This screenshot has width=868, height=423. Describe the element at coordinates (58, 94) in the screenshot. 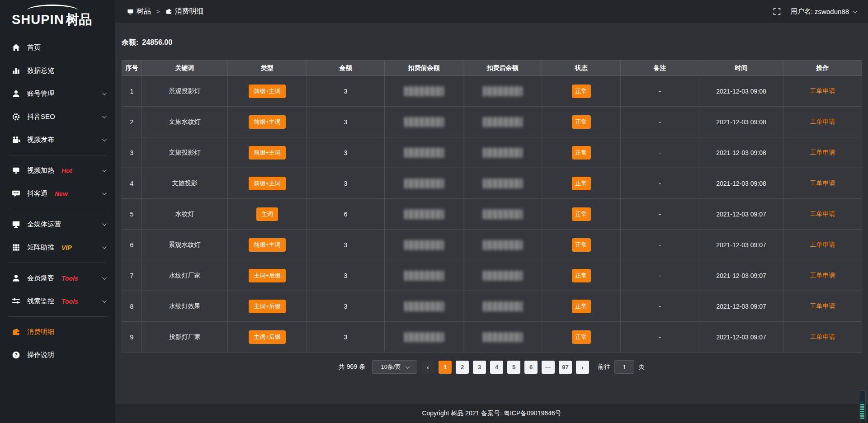

I see `sidebar-item-account-mgmt: 账号管理` at that location.